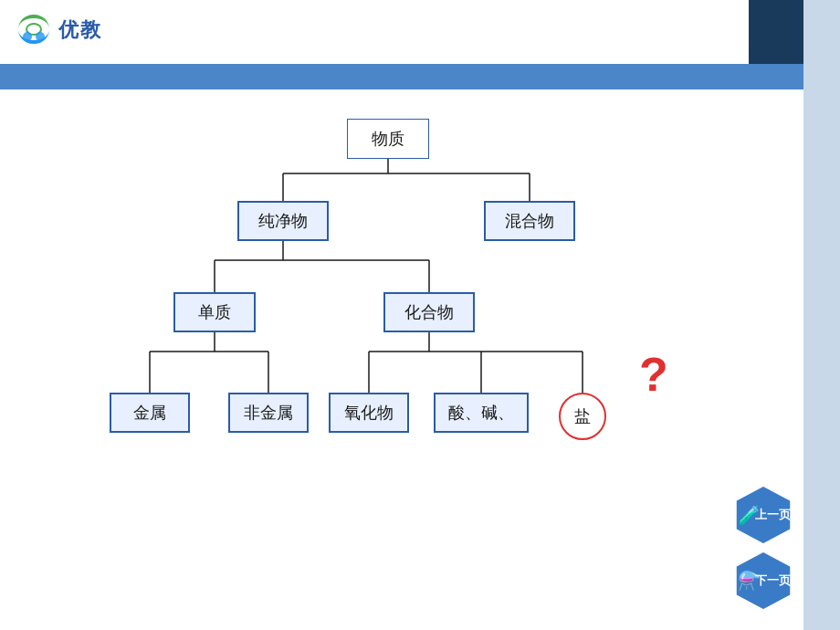 The width and height of the screenshot is (840, 630). Describe the element at coordinates (822, 315) in the screenshot. I see `right-sidebar` at that location.